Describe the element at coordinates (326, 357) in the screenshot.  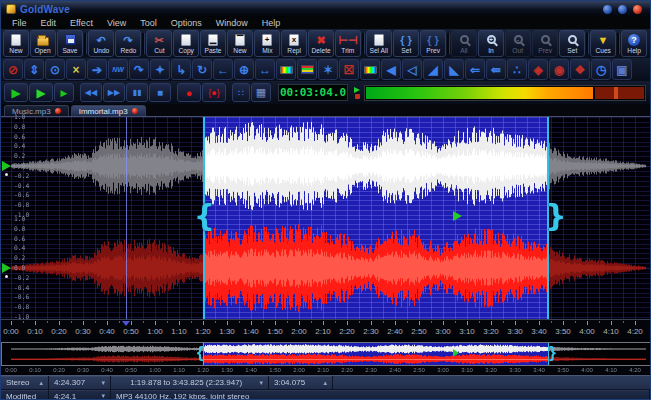
I see `overview-strip: {}0:000:100:200:300:400:501:001:101:201:…` at that location.